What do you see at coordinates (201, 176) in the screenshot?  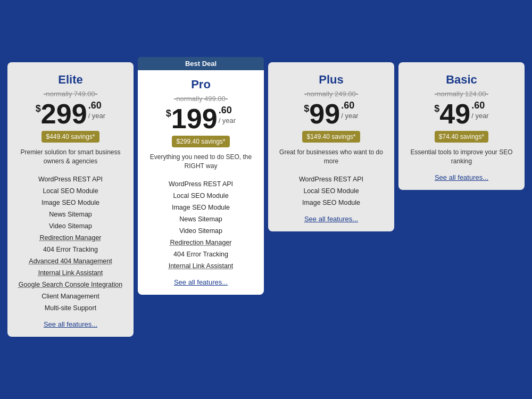 I see `plan-card-pro: Best DealPro-normally 499.00- $ 199 .60 …` at bounding box center [201, 176].